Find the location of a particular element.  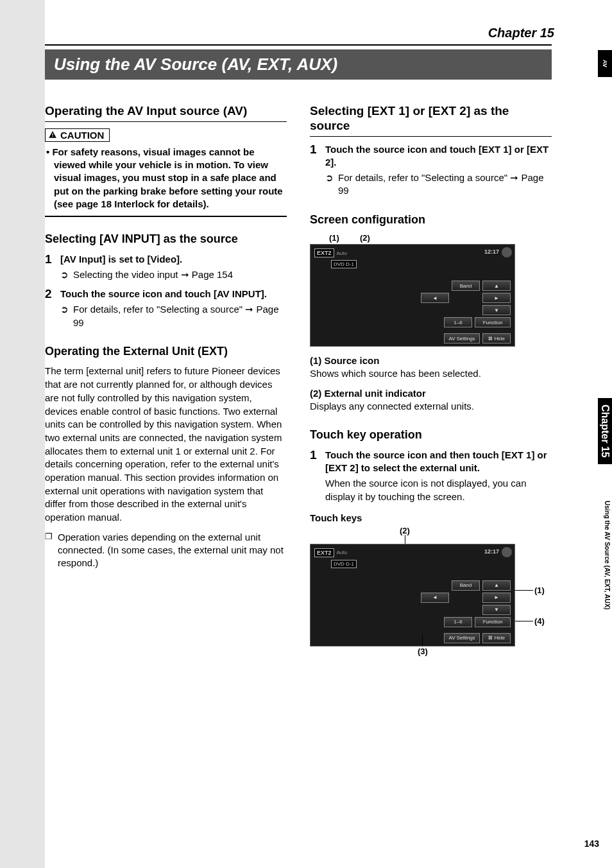

pointer-1: (1) is located at coordinates (540, 591).